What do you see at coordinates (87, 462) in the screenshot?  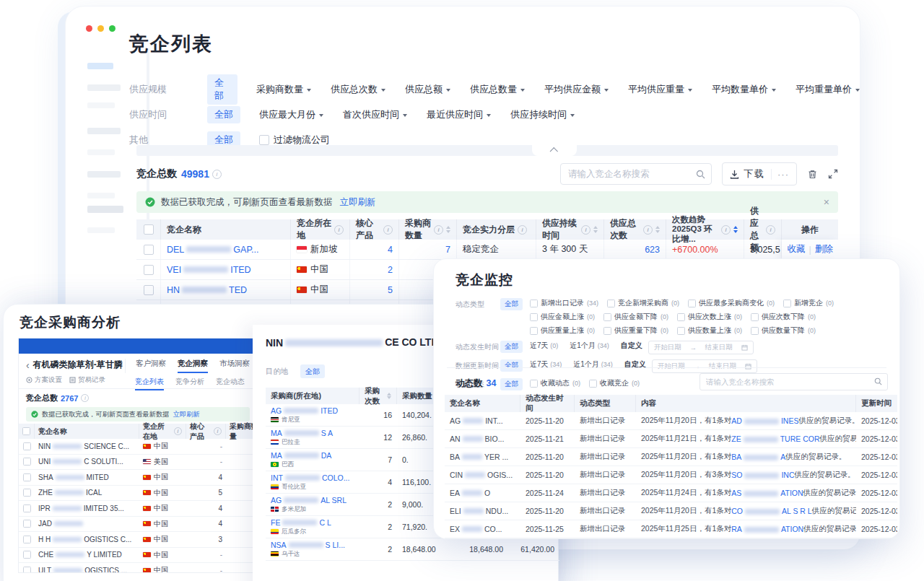 I see `competitor-name-link: UNIC SOLUTI...` at bounding box center [87, 462].